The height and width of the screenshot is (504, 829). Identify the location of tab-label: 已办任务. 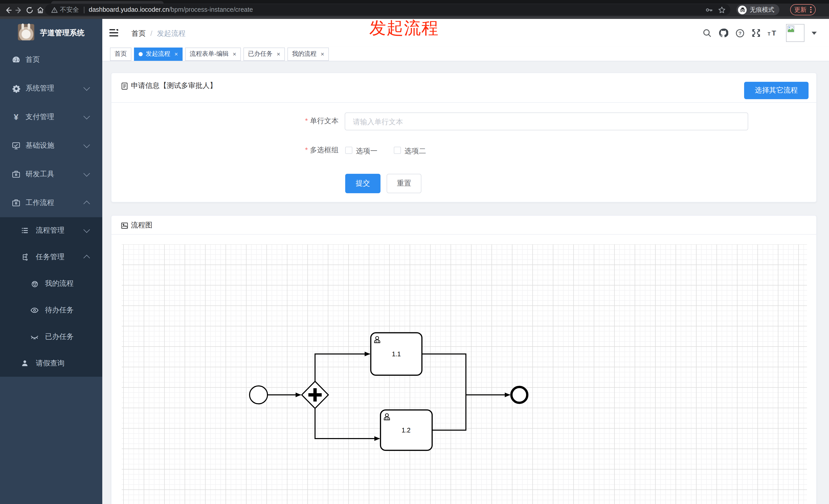
(260, 54).